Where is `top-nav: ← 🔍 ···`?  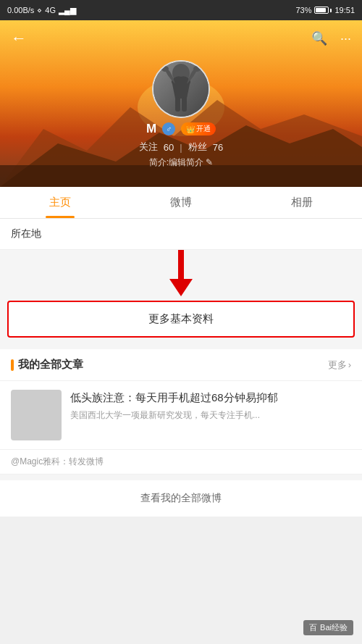
top-nav: ← 🔍 ··· is located at coordinates (181, 38).